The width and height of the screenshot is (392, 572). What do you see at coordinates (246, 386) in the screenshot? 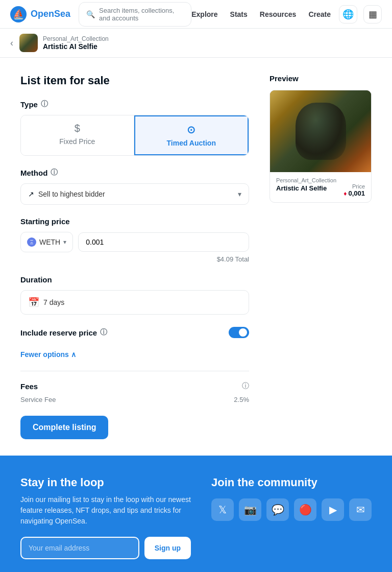
I see `fees-info-icon: ⓘ` at bounding box center [246, 386].